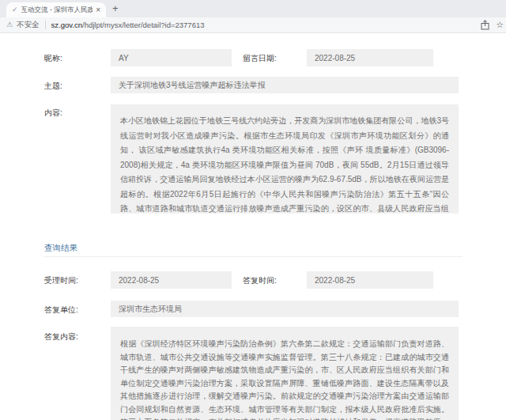 Image resolution: width=506 pixels, height=420 pixels. What do you see at coordinates (192, 85) in the screenshot?
I see `subject-value: 关于深圳地铁3号线运营噪声超标违法举报` at bounding box center [192, 85].